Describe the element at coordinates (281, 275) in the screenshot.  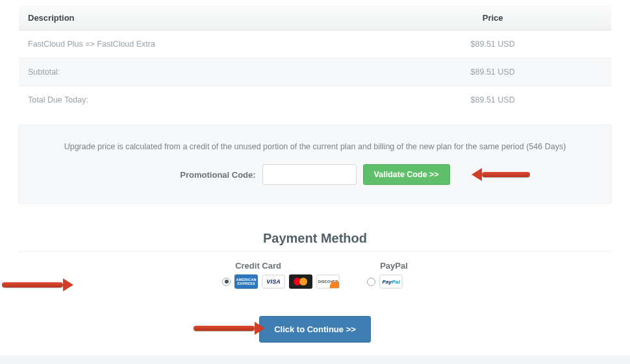
I see `payment-option-credit-card: Credit Card AMERICAN EXPRESS VISA DISCOV…` at that location.